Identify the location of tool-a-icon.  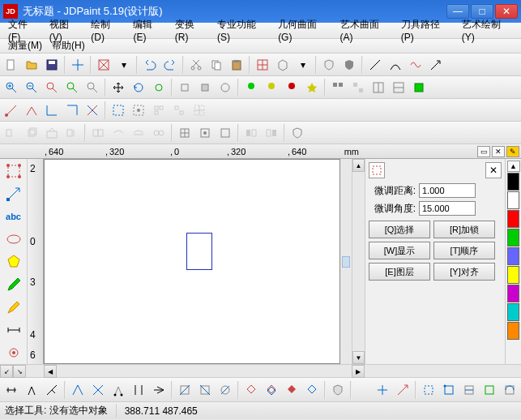
(185, 88).